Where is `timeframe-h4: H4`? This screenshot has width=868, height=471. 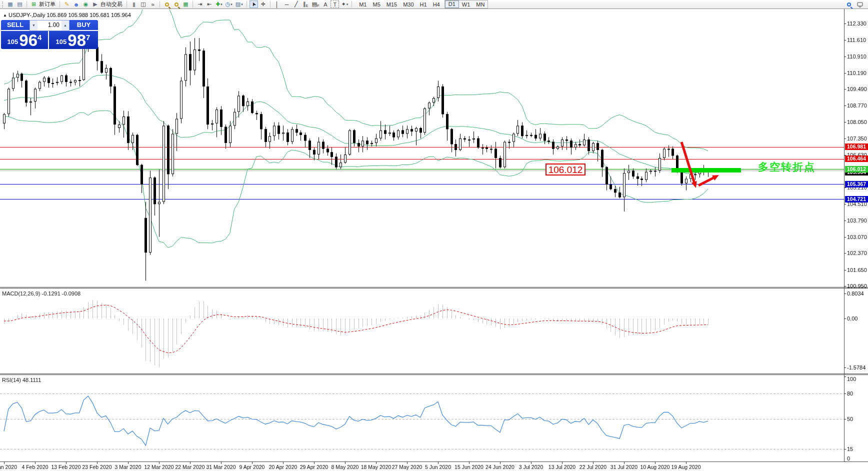 timeframe-h4: H4 is located at coordinates (436, 4).